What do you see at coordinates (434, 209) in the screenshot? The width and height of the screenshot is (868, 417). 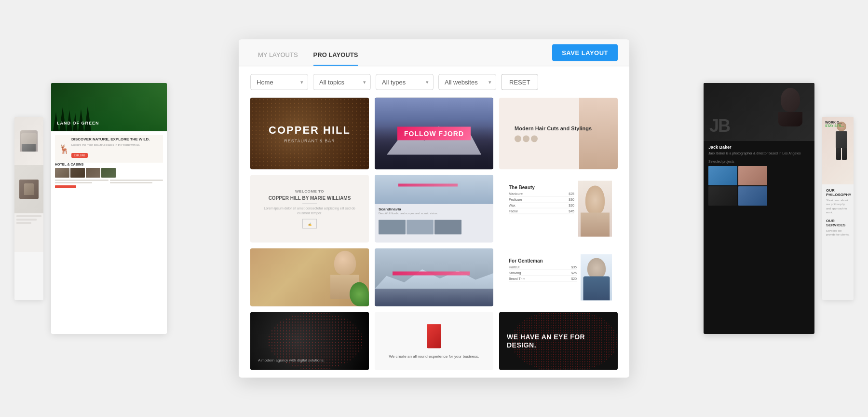 I see `layout-scandinavia: Scandinavia Beautiful Nordic landscapes …` at bounding box center [434, 209].